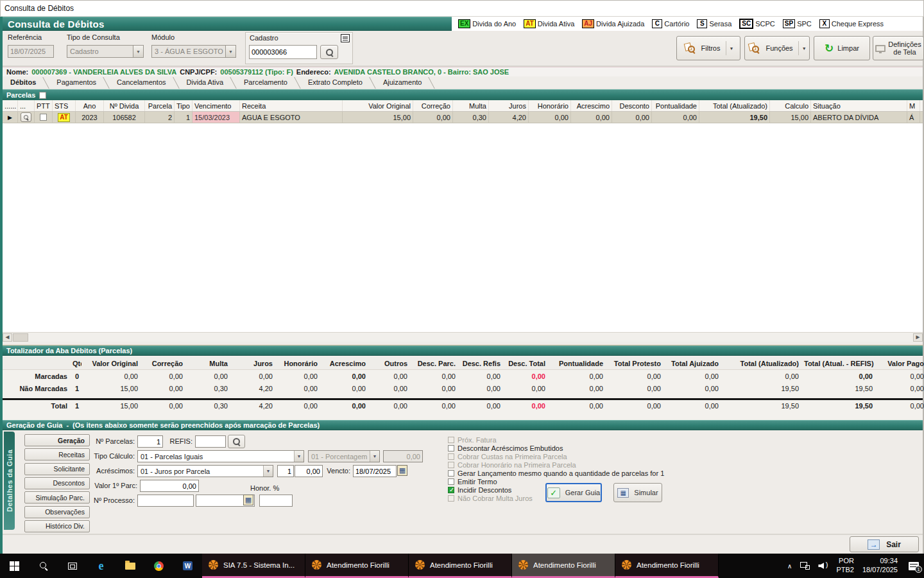 The height and width of the screenshot is (578, 924). I want to click on refis-search-button, so click(236, 442).